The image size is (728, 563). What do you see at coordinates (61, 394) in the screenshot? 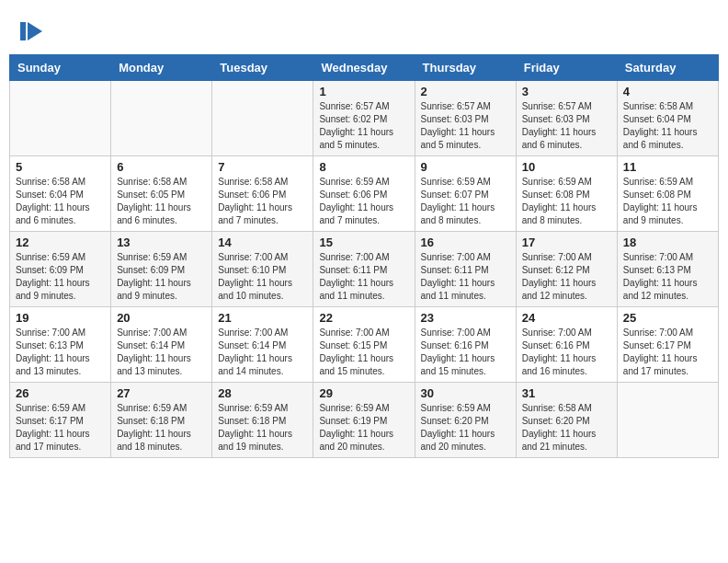
I see `day-number: 26` at bounding box center [61, 394].